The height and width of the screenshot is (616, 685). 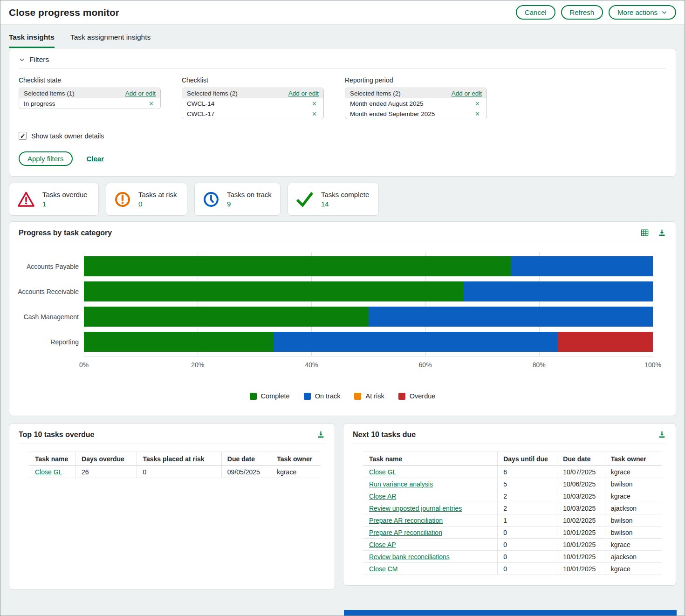 I want to click on table-header-row: Task nameDays overdueTasks placed at ris…, so click(x=175, y=459).